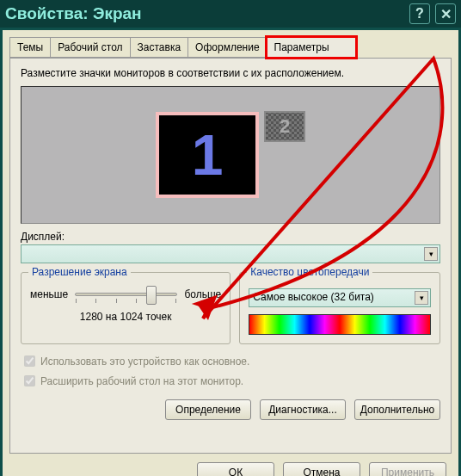  Describe the element at coordinates (420, 14) in the screenshot. I see `help-button: ?` at that location.